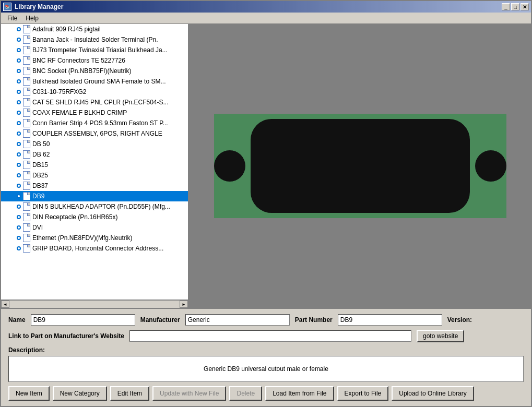 This screenshot has height=407, width=532. What do you see at coordinates (67, 29) in the screenshot?
I see `tree-item-label: Adafruit 909 RJ45 pigtail` at bounding box center [67, 29].